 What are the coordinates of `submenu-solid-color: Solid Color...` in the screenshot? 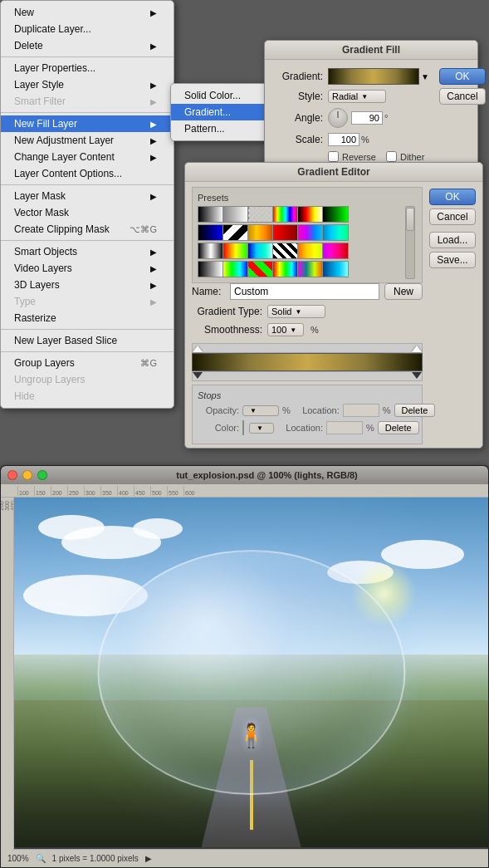 It's located at (224, 96).